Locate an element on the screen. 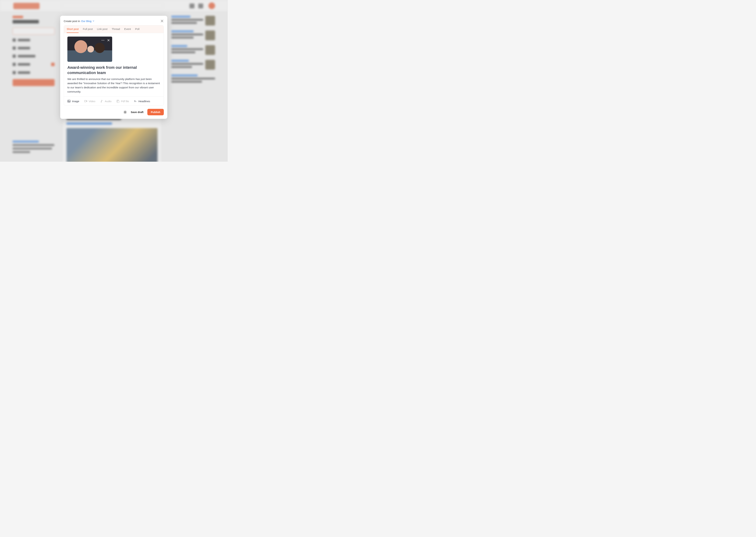  tab-event: Event is located at coordinates (128, 30).